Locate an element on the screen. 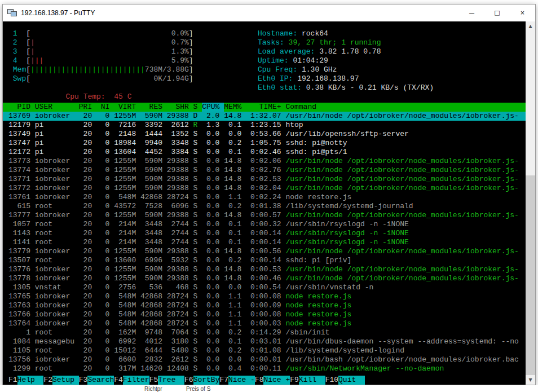 The width and height of the screenshot is (538, 392). putty-icon is located at coordinates (12, 13).